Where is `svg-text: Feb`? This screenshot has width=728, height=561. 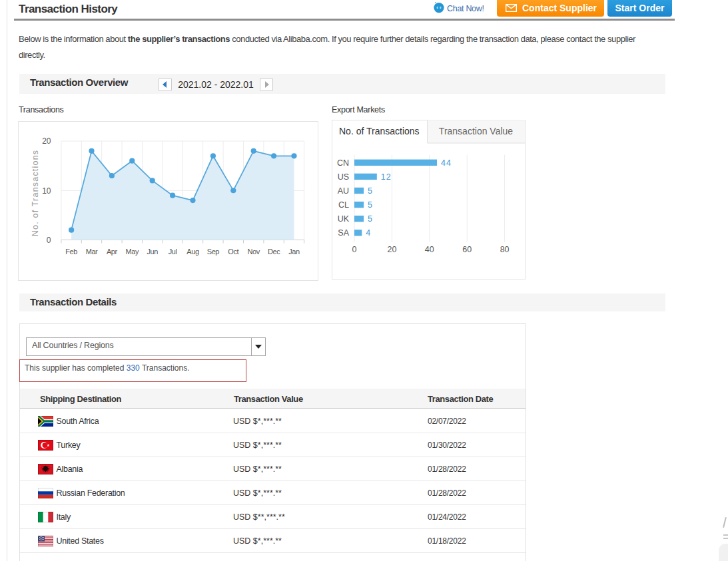
svg-text: Feb is located at coordinates (71, 252).